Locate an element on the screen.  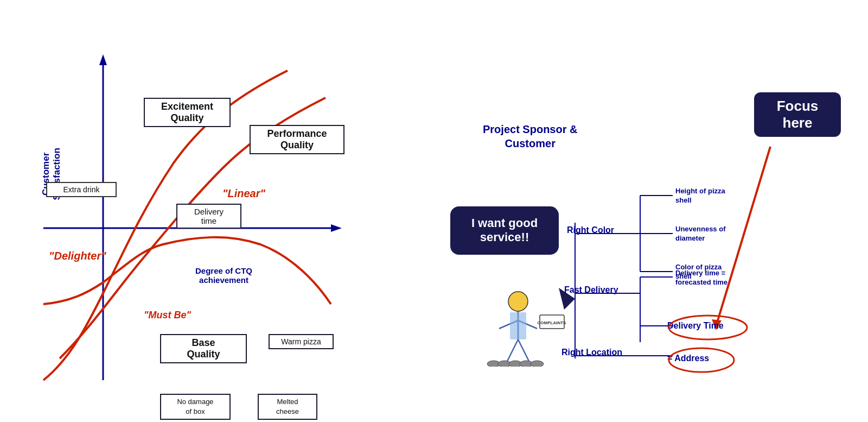
delivery-time-box: Delivery time is located at coordinates (209, 216).